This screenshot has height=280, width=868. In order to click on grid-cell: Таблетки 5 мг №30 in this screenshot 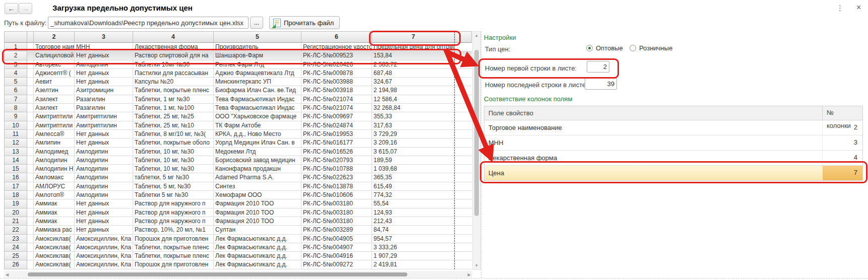, I will do `click(173, 195)`.